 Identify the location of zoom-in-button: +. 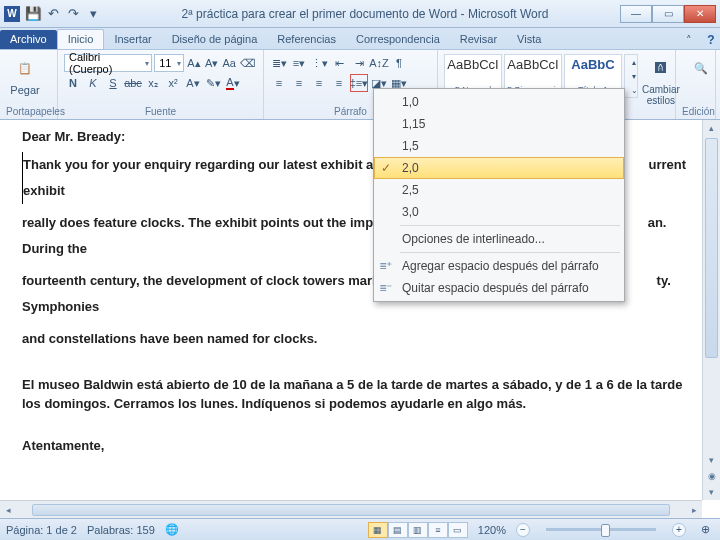
(679, 530).